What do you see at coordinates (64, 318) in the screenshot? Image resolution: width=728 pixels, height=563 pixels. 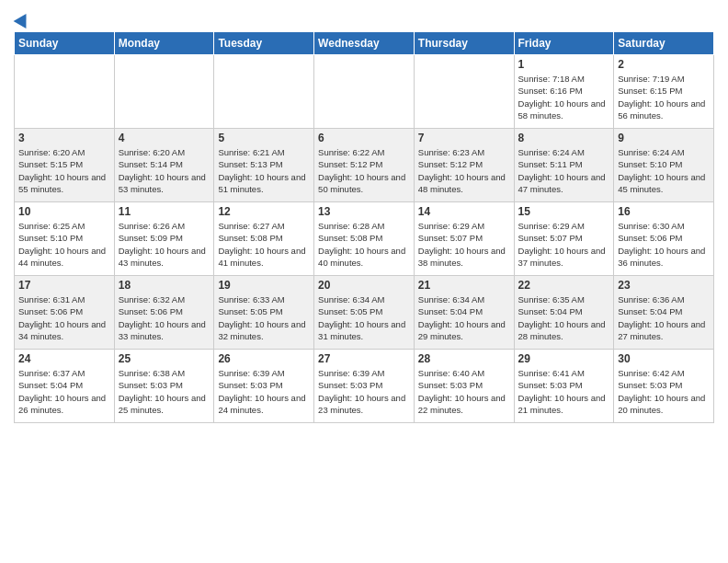 I see `day-info: Sunrise: 6:31 AM Sunset: 5:06 PM Dayligh…` at bounding box center [64, 318].